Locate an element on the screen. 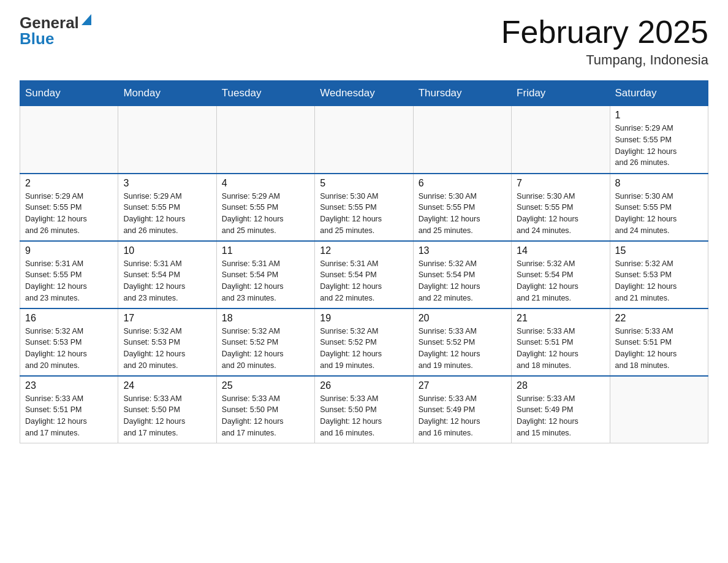 This screenshot has height=563, width=728. weekday-header-row: Sunday Monday Tuesday Wednesday Thursday… is located at coordinates (364, 93).